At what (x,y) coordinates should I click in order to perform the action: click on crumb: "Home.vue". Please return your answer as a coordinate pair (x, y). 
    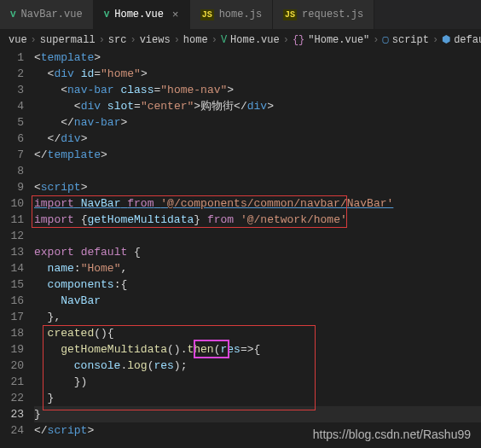
    Looking at the image, I should click on (339, 40).